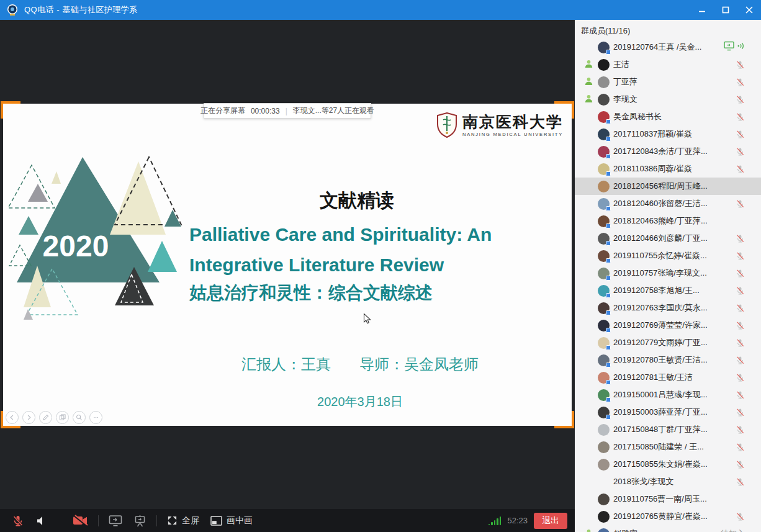 The image size is (761, 532). What do you see at coordinates (674, 82) in the screenshot?
I see `member-name: 丁亚萍` at bounding box center [674, 82].